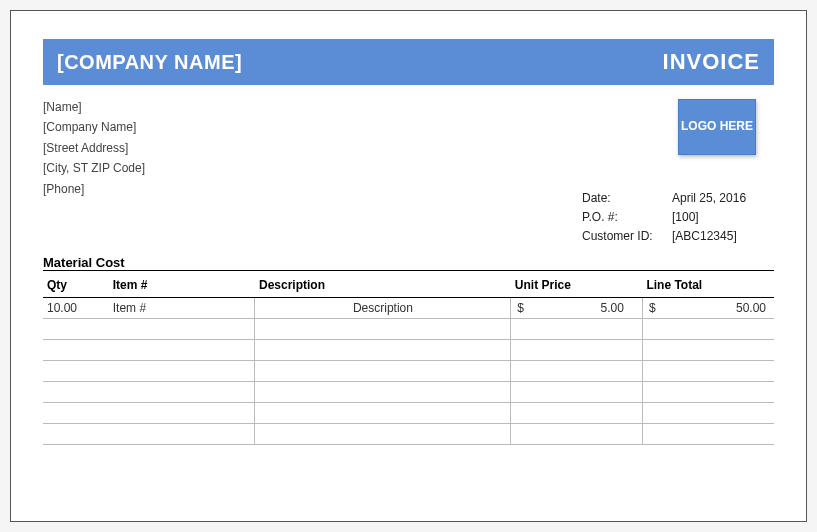 Image resolution: width=817 pixels, height=532 pixels. I want to click on header-line-total: Line Total, so click(708, 286).